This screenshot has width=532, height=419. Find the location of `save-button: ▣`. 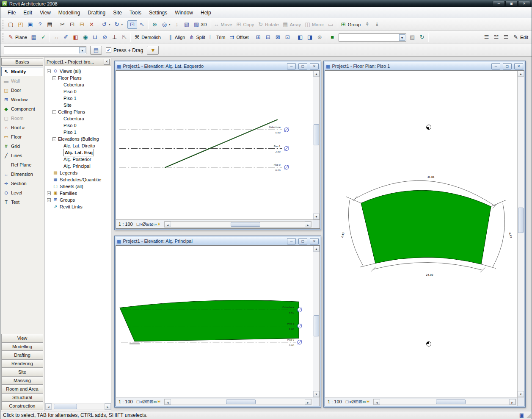

save-button: ▣ is located at coordinates (30, 25).